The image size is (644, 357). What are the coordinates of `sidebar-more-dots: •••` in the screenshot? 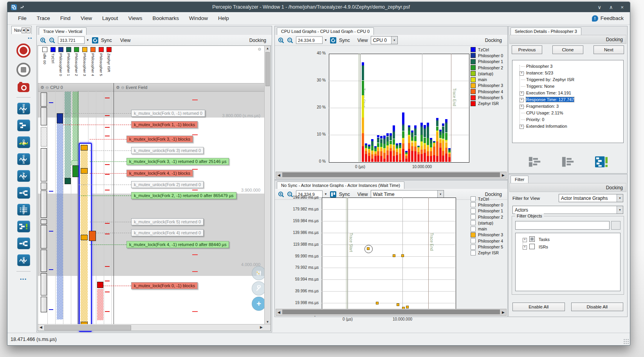 It's located at (23, 279).